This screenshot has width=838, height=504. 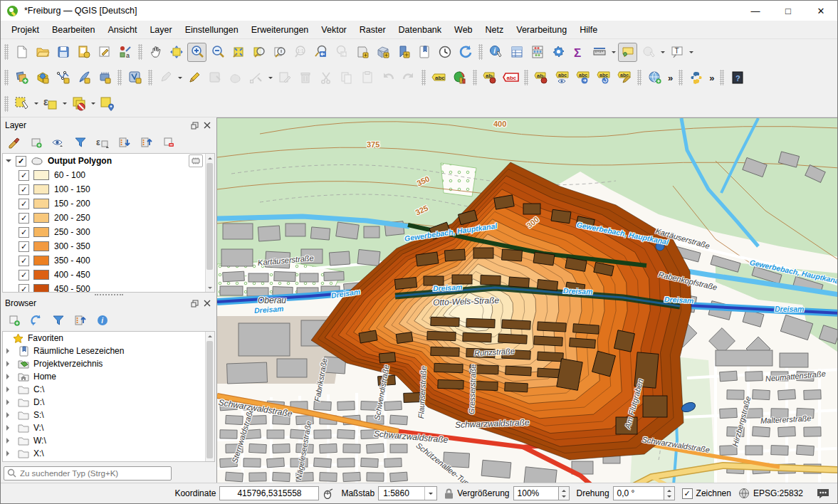 I want to click on python-console-button, so click(x=696, y=78).